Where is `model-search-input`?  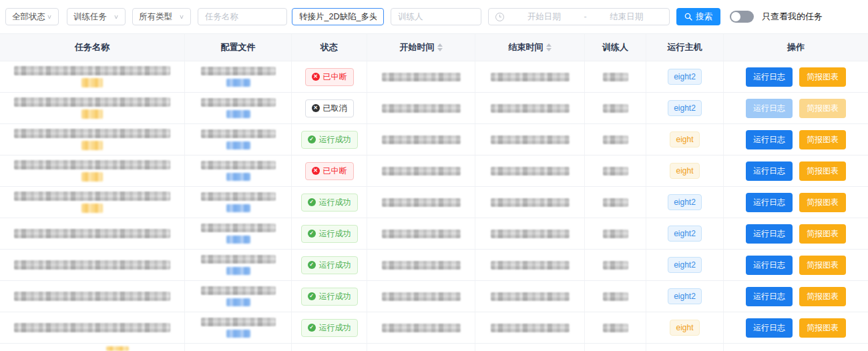 model-search-input is located at coordinates (338, 17).